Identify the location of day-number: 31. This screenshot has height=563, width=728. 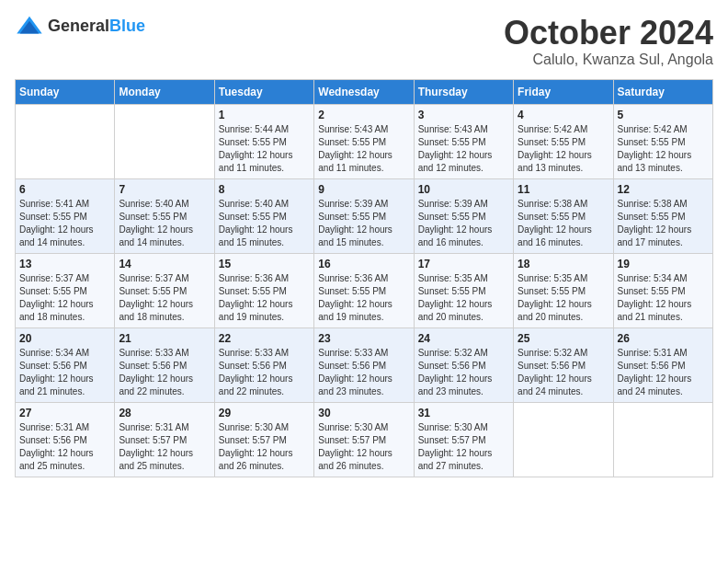
(463, 413).